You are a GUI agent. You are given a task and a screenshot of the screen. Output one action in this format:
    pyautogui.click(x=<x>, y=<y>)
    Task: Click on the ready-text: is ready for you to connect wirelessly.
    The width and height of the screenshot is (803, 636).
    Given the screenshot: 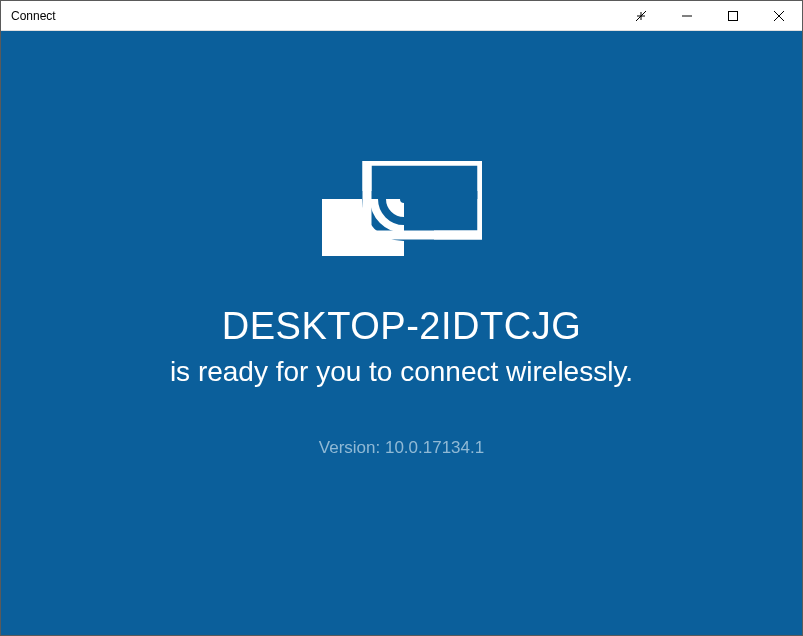 What is the action you would take?
    pyautogui.click(x=402, y=372)
    